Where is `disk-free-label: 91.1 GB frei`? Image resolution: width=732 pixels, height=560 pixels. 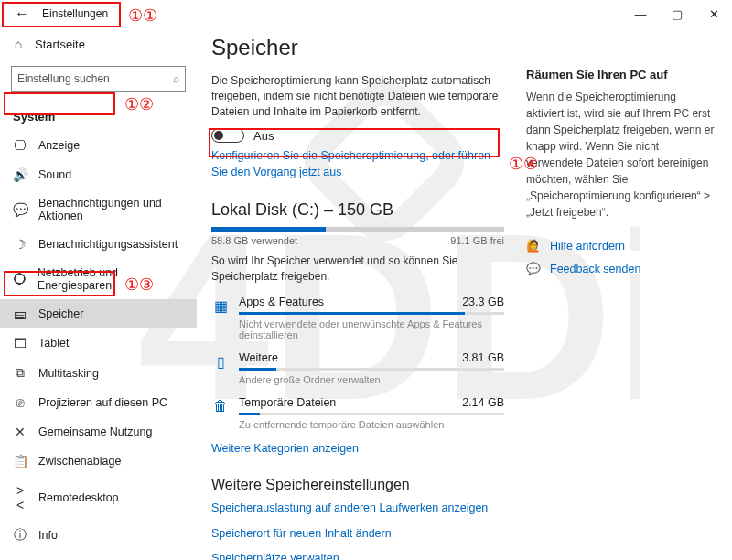 disk-free-label: 91.1 GB frei is located at coordinates (478, 241).